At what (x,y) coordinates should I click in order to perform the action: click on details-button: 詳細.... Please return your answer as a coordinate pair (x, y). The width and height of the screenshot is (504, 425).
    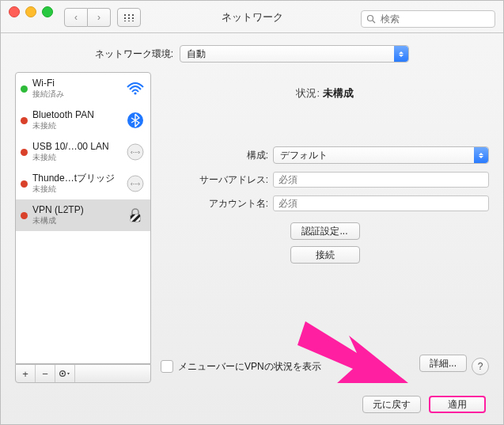
    Looking at the image, I should click on (443, 363).